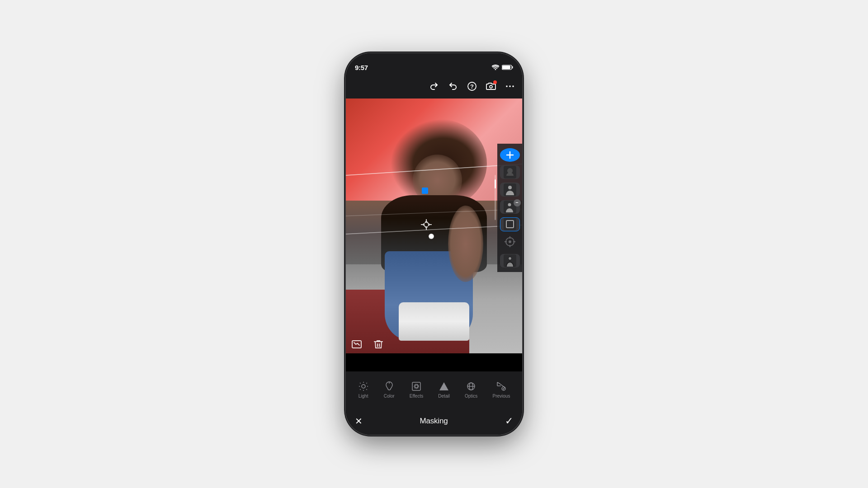  Describe the element at coordinates (471, 396) in the screenshot. I see `optics-label: Optics` at that location.